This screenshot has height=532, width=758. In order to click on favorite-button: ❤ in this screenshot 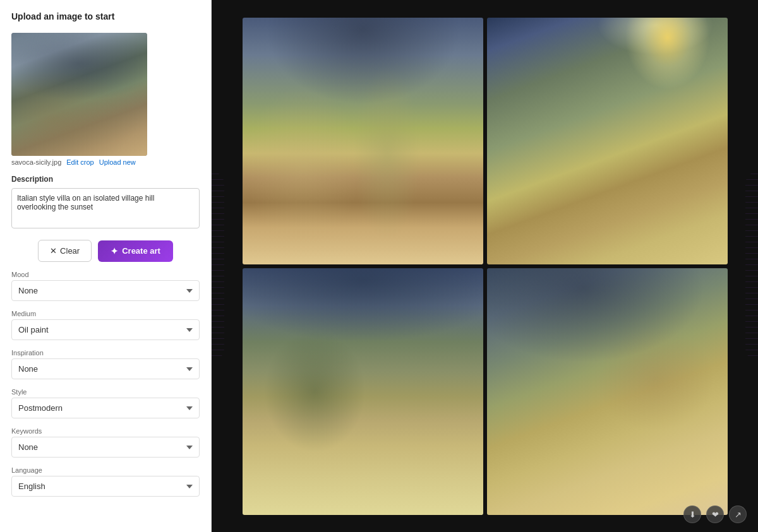, I will do `click(715, 514)`.